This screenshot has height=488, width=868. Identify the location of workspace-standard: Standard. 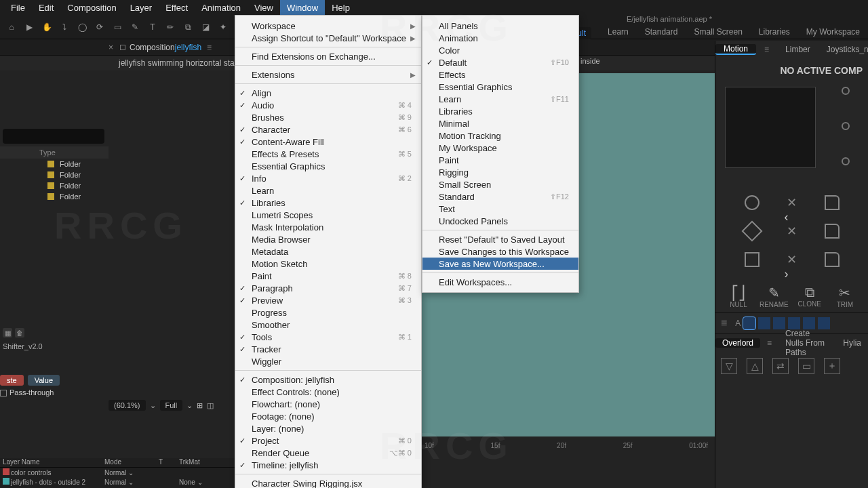
(662, 33).